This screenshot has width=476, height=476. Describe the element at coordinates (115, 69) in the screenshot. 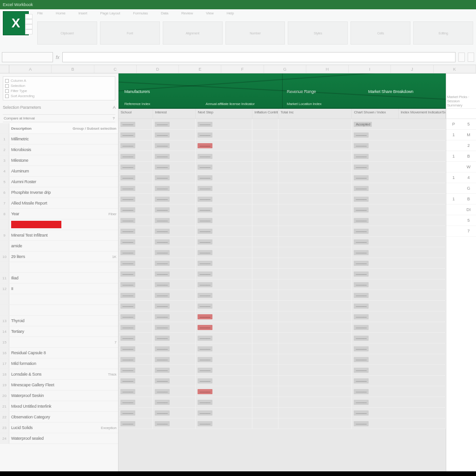

I see `column-letter: C` at that location.